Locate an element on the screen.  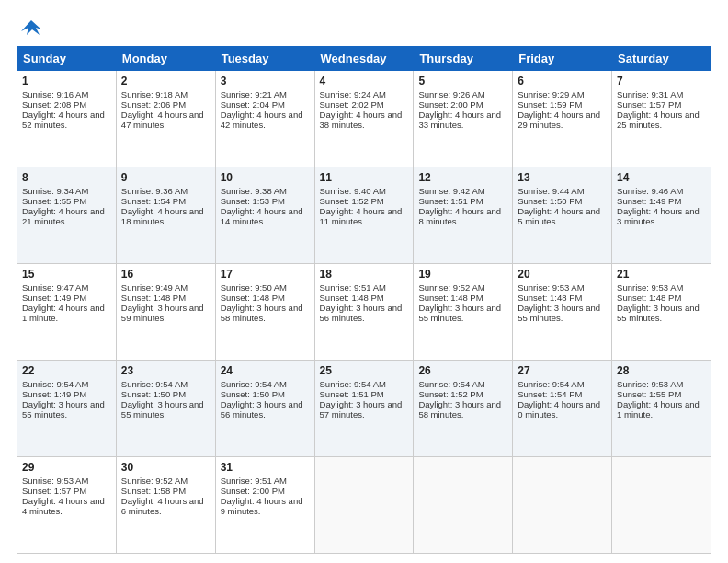
sunrise-text: Sunrise: 9:21 AM is located at coordinates (265, 94).